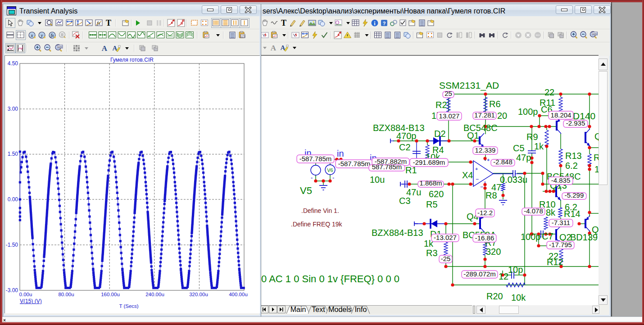 The image size is (644, 325). Describe the element at coordinates (199, 294) in the screenshot. I see `svg-text: 320.00u` at that location.